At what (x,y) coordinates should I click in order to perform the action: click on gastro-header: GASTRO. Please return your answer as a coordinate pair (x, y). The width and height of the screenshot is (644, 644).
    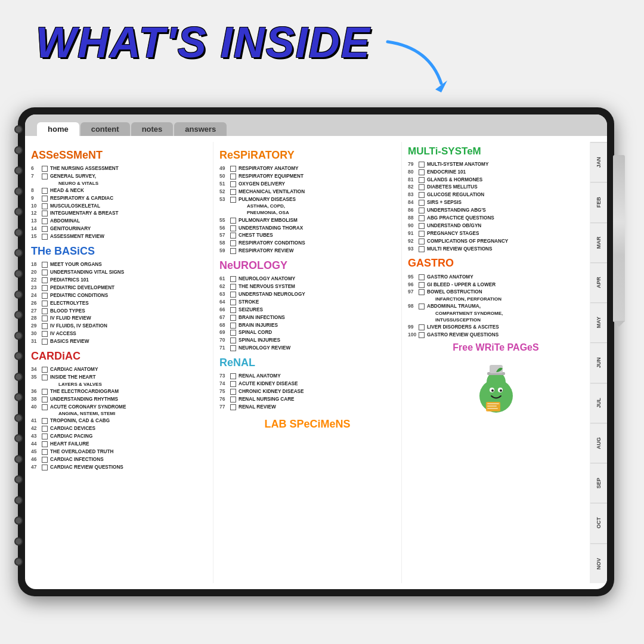
    Looking at the image, I should click on (496, 264).